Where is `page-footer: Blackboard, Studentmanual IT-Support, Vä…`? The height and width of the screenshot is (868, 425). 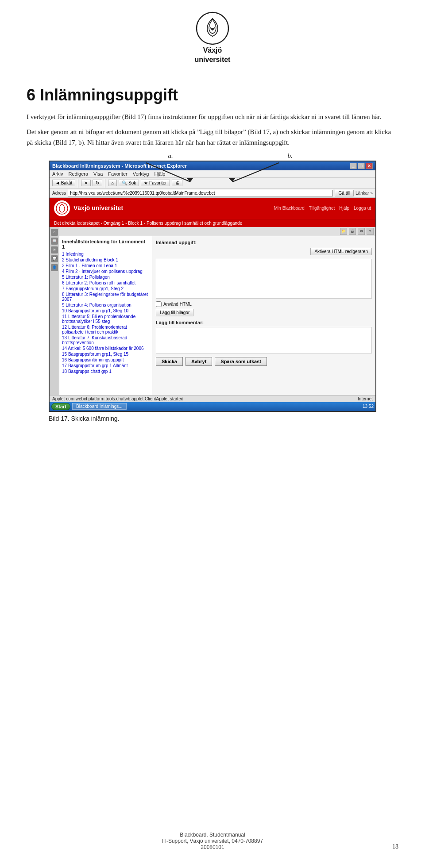
page-footer: Blackboard, Studentmanual IT-Support, Vä… is located at coordinates (212, 841).